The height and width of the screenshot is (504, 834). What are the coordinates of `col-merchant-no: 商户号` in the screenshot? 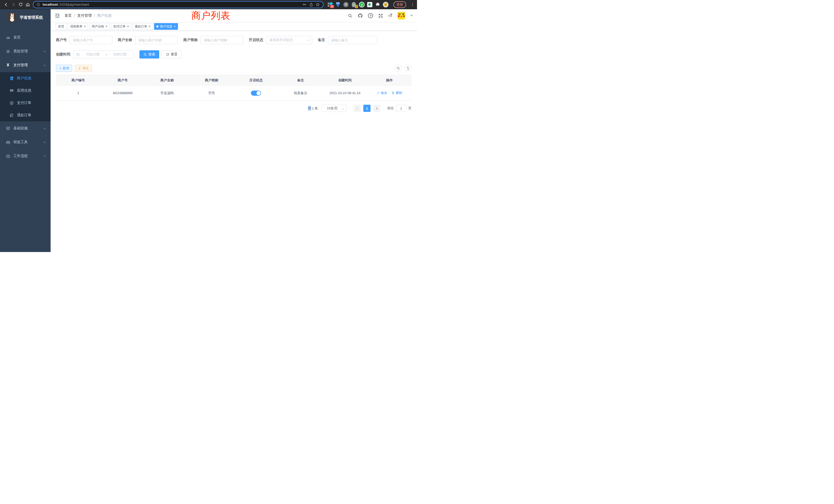 It's located at (123, 81).